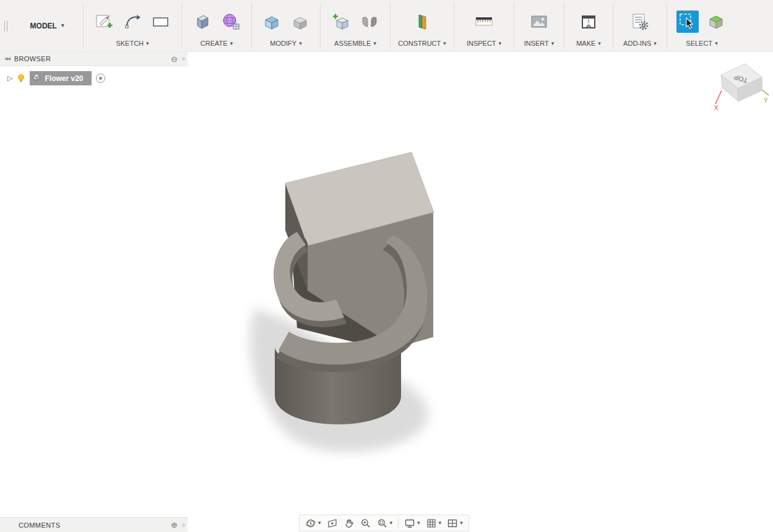  I want to click on browser-panel: ◀◀ BROWSER ⊖ ▷ Flower v20, so click(94, 70).